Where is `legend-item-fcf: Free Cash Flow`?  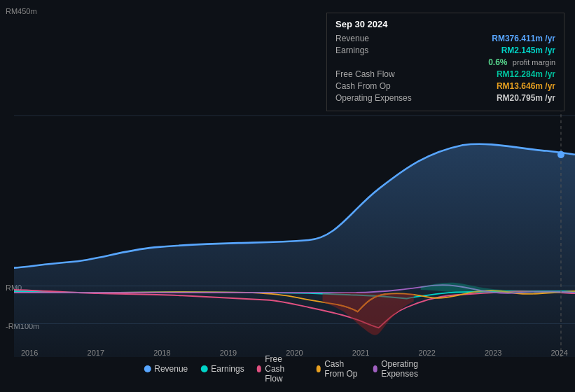 legend-item-fcf: Free Cash Flow is located at coordinates (280, 369).